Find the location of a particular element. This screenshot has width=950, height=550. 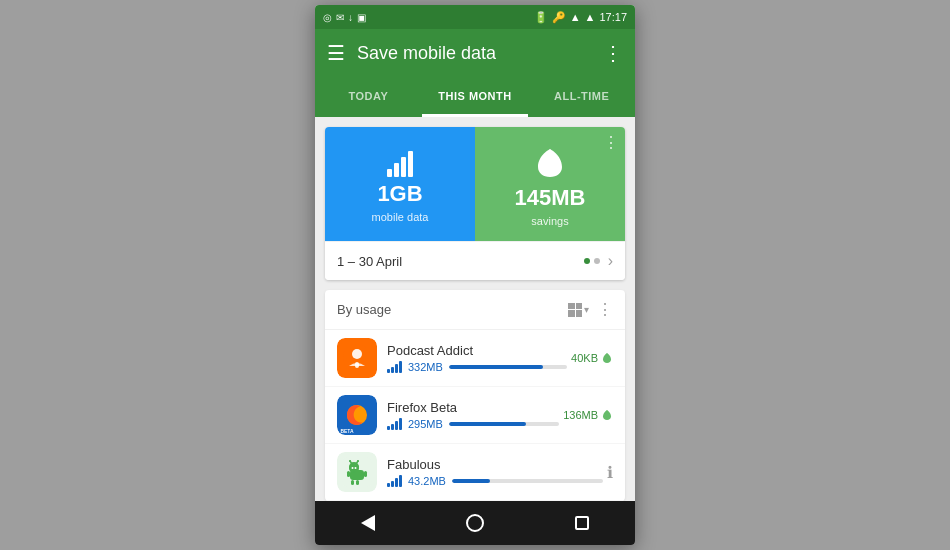

back-button is located at coordinates (368, 523).